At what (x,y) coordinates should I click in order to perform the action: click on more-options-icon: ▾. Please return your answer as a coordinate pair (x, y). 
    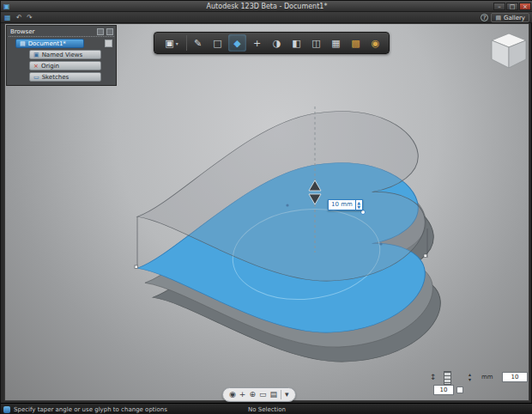
    Looking at the image, I should click on (287, 395).